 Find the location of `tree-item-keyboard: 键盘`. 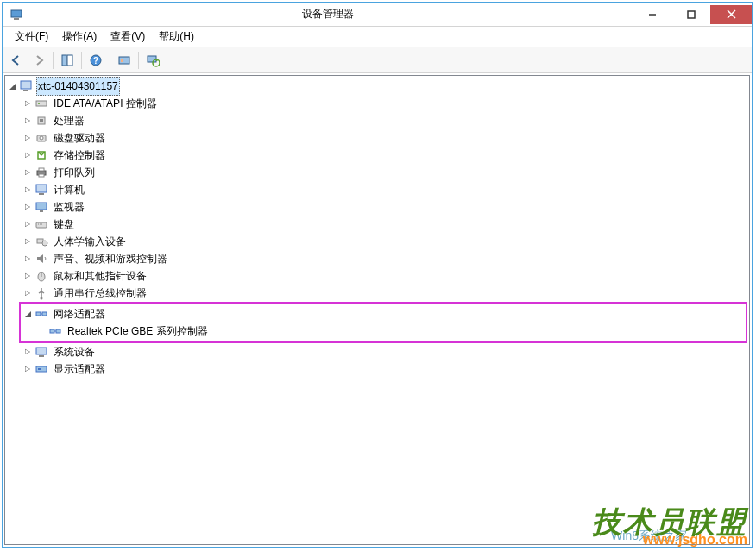

tree-item-keyboard: 键盘 is located at coordinates (385, 224).